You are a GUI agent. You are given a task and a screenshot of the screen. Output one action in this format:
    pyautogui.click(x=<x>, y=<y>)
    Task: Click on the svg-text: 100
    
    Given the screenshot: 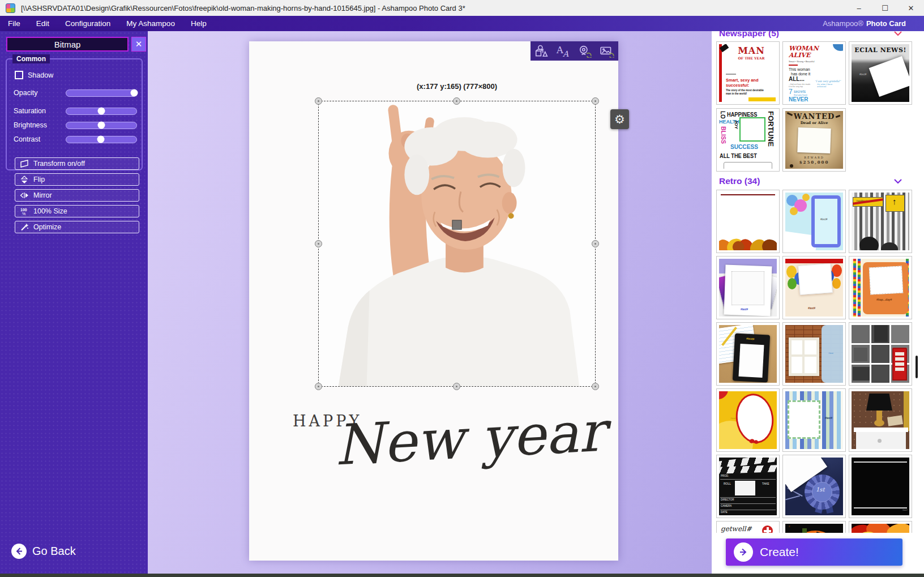 What is the action you would take?
    pyautogui.click(x=24, y=210)
    